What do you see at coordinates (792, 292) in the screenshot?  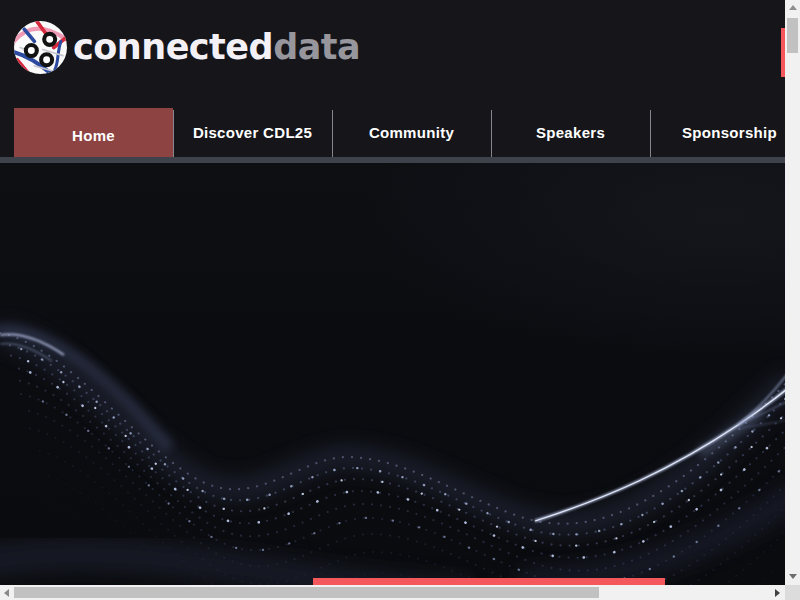 I see `vertical-scrollbar` at bounding box center [792, 292].